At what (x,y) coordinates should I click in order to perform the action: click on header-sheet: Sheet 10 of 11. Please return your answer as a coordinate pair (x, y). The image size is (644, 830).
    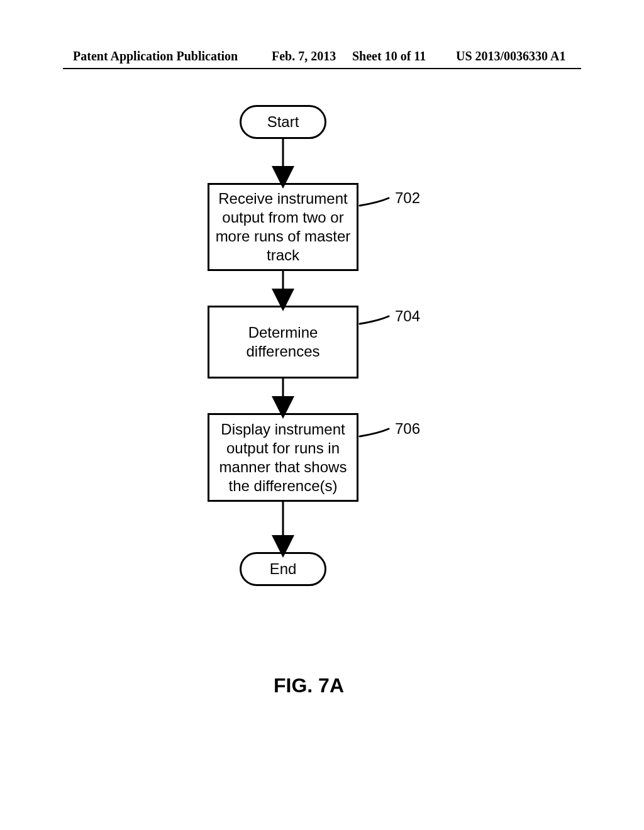
    Looking at the image, I should click on (389, 57).